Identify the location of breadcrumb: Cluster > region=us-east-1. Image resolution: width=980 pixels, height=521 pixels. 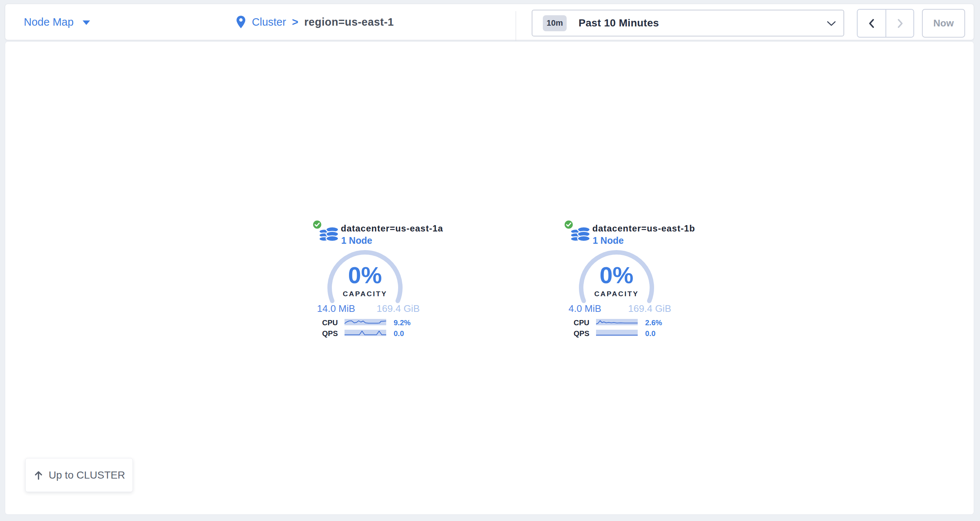
(315, 22).